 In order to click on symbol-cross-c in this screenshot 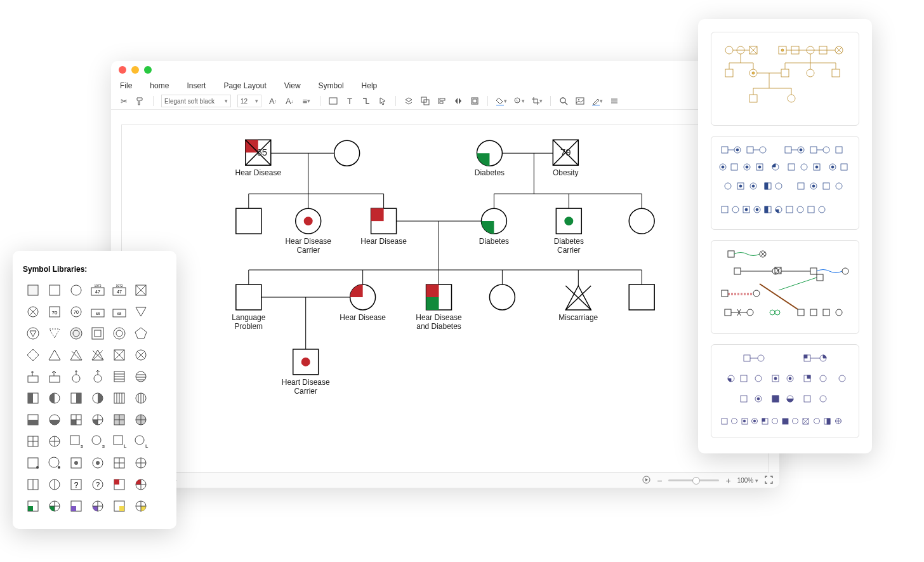, I will do `click(55, 441)`.